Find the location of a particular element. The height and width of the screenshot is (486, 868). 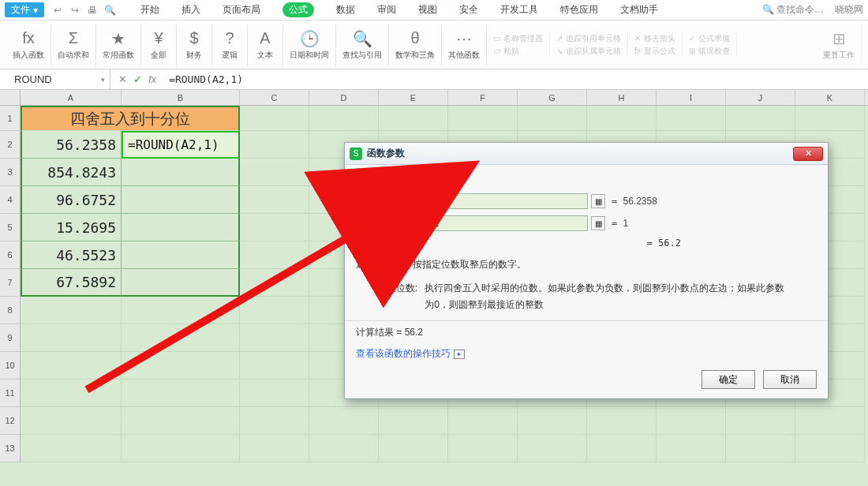

close-button: ✕ is located at coordinates (808, 154).